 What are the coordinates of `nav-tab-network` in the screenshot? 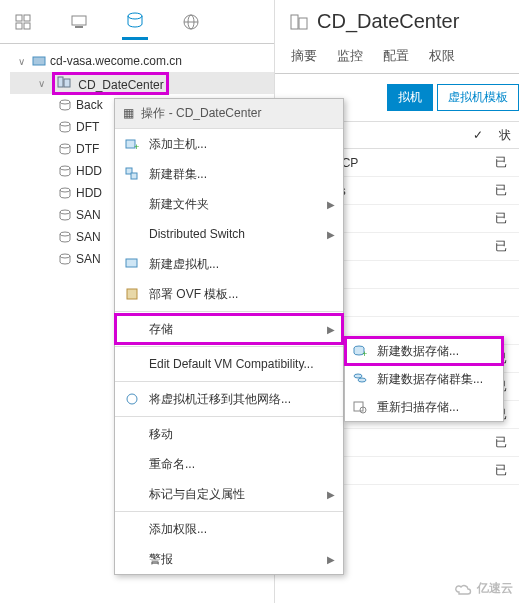 It's located at (191, 22).